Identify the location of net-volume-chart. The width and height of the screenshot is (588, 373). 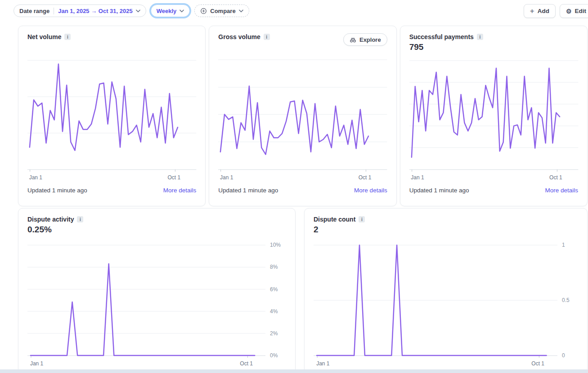
(112, 113).